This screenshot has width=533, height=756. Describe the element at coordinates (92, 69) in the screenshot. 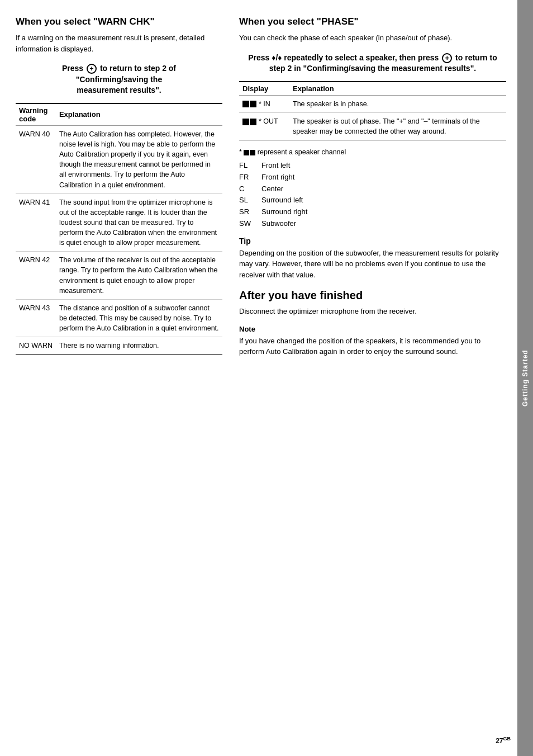

I see `circle-btn-left: +` at that location.